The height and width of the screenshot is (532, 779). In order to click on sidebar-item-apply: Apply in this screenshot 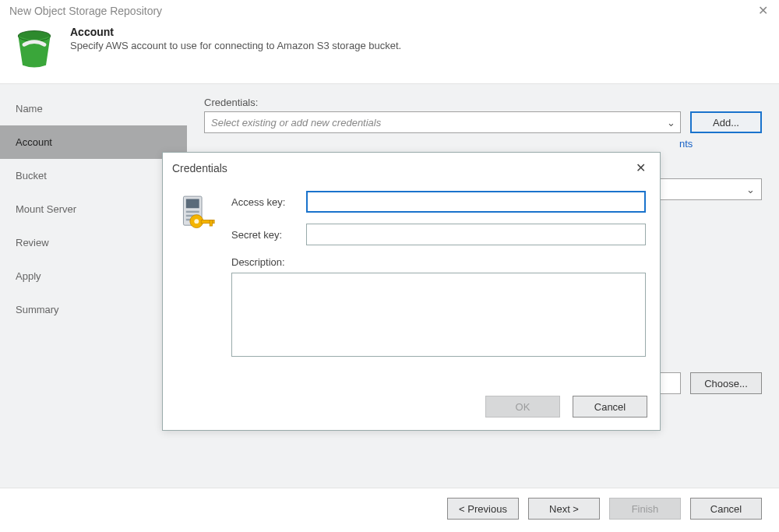, I will do `click(93, 276)`.